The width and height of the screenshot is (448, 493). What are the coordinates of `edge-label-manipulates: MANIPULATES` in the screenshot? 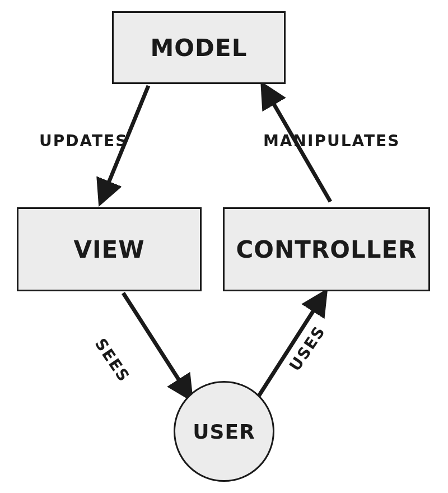 It's located at (332, 141).